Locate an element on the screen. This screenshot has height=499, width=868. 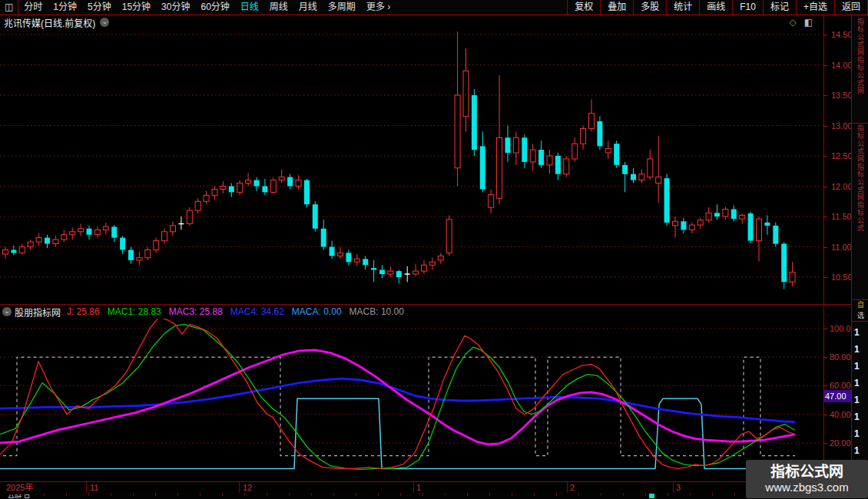
month-label-12: 12 is located at coordinates (247, 487).